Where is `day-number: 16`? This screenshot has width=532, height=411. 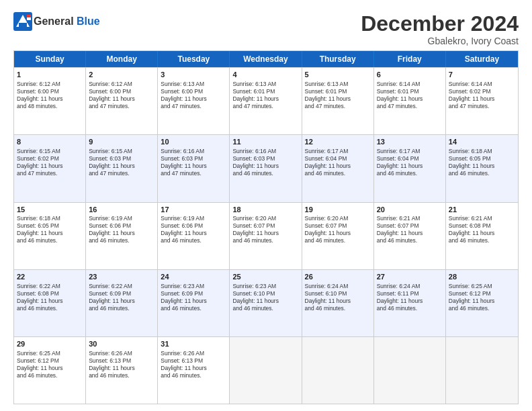
day-number: 16 is located at coordinates (122, 210).